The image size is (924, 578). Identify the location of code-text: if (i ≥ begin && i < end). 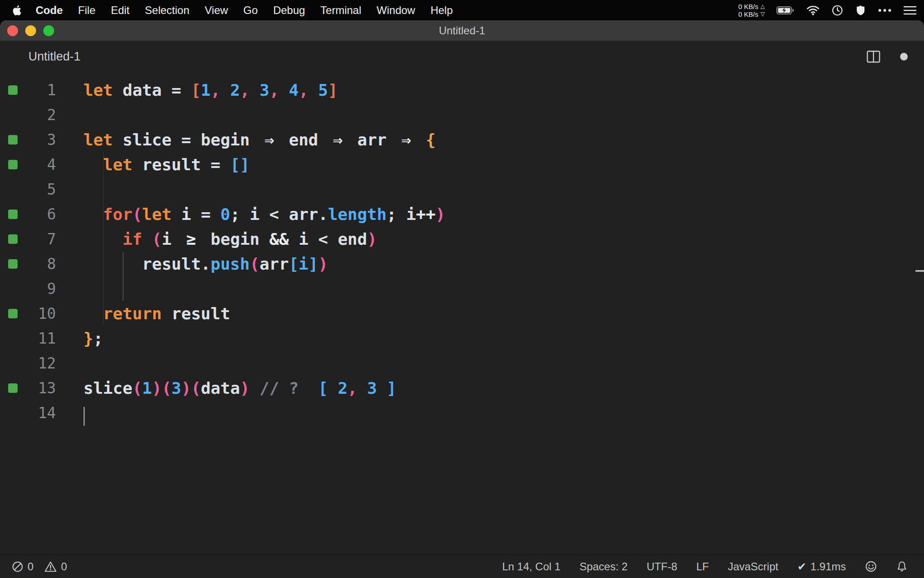
(230, 239).